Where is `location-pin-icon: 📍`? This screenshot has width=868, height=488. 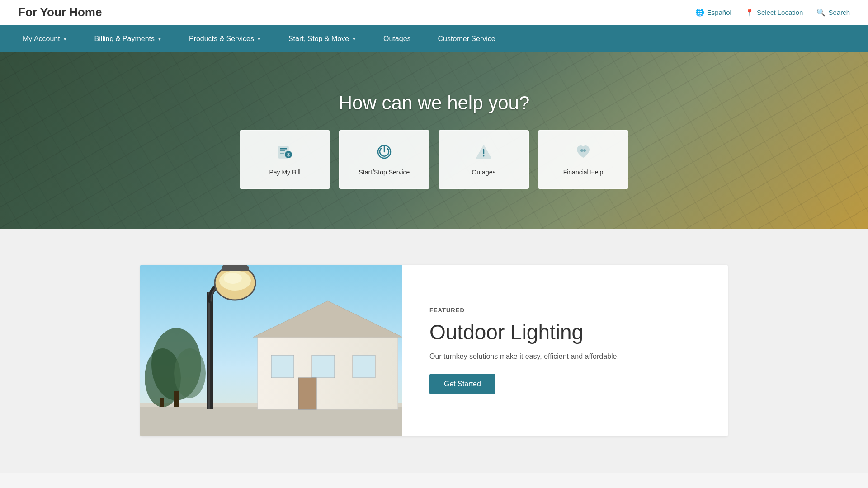
location-pin-icon: 📍 is located at coordinates (750, 13).